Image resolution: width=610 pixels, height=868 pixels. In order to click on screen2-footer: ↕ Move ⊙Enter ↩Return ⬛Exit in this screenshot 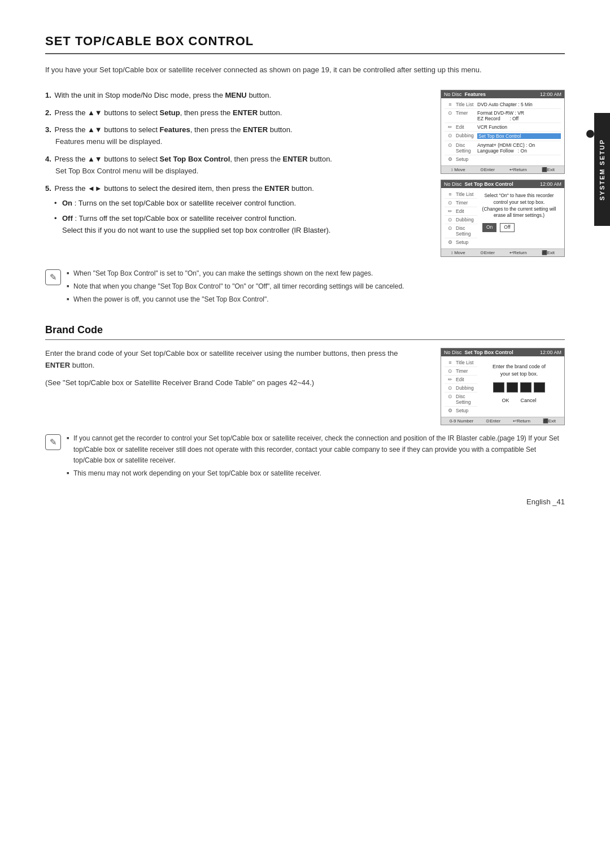, I will do `click(503, 252)`.